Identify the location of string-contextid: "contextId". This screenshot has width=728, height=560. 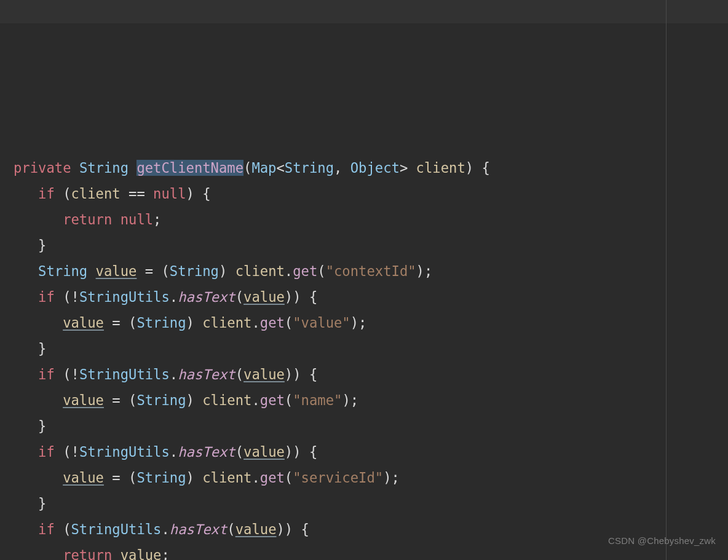
(371, 271).